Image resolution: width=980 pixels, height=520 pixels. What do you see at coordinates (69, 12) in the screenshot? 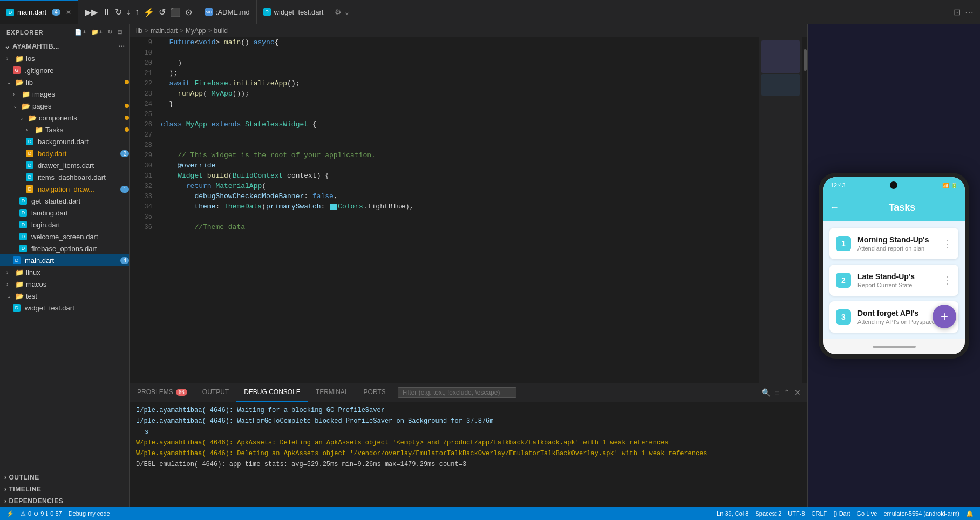
I see `tab-main-dart-close: ✕` at bounding box center [69, 12].